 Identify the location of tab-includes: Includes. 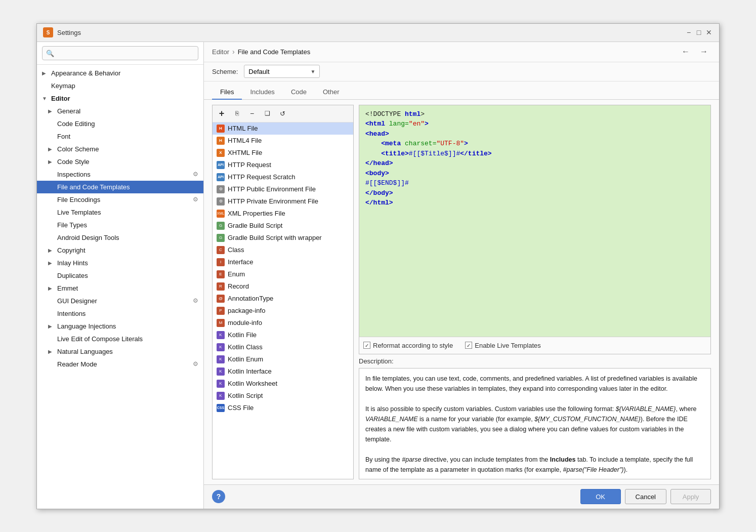
(262, 92).